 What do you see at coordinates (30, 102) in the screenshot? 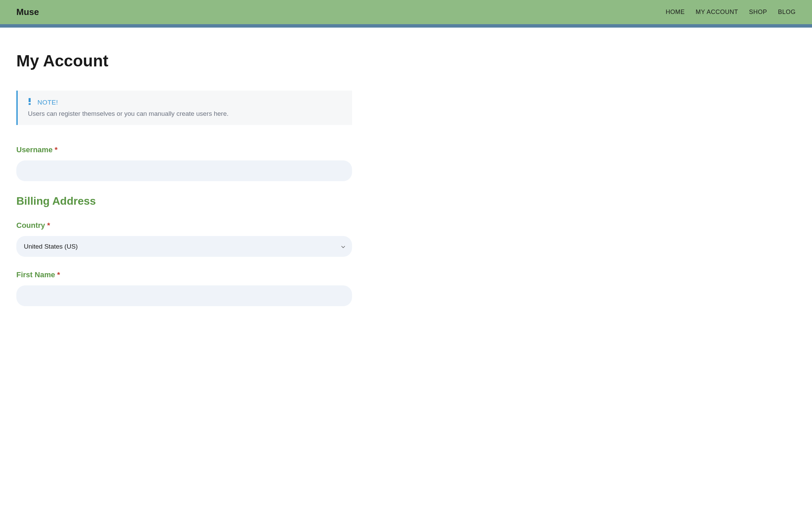
I see `info-icon` at bounding box center [30, 102].